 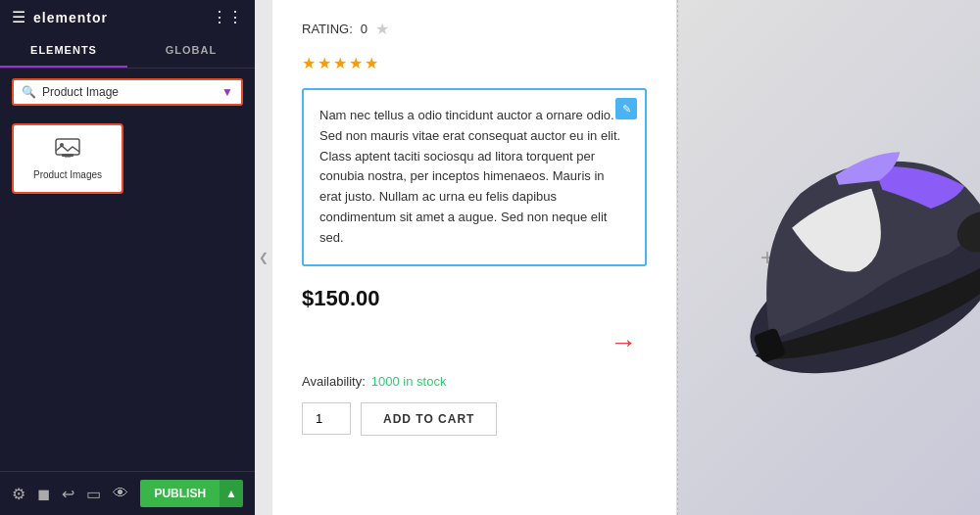 I want to click on collapse-icon: ❮, so click(x=264, y=258).